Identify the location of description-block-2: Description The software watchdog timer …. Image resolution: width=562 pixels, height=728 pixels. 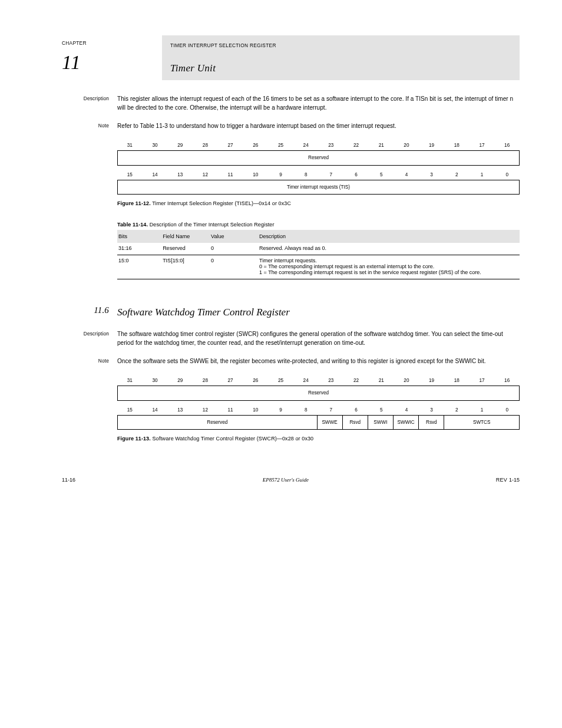
(291, 340).